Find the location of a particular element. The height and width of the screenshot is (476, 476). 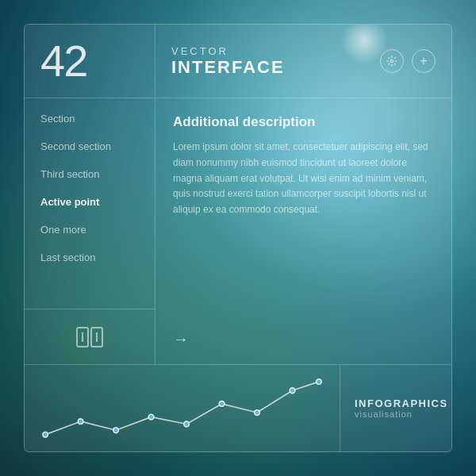

plus-symbol: + is located at coordinates (424, 61).